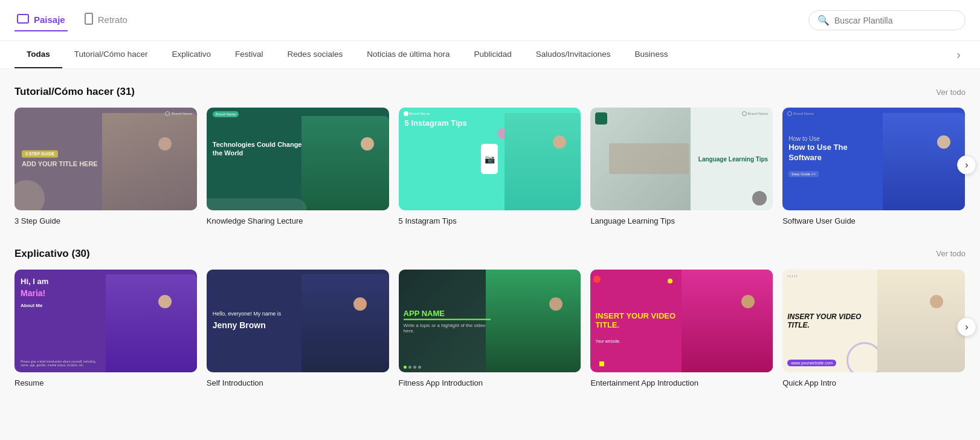 The width and height of the screenshot is (980, 440). What do you see at coordinates (874, 159) in the screenshot?
I see `thumb-software-bg: Brand Name How to Use How to Use The Sof…` at bounding box center [874, 159].